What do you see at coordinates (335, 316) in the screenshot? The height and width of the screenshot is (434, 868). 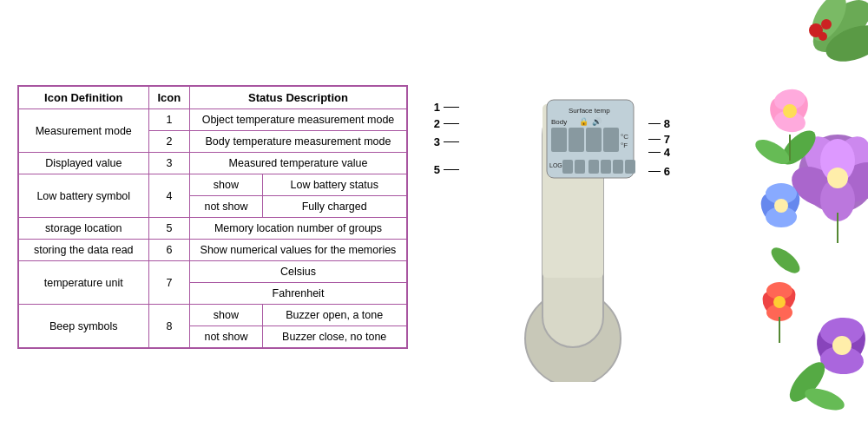 I see `desc-buzzer-open: Buzzer open, a tone` at bounding box center [335, 316].